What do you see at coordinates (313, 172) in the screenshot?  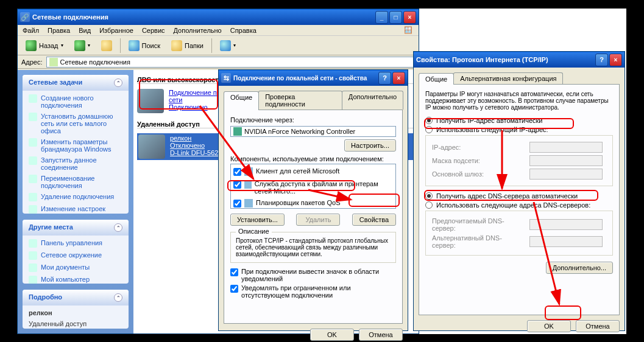 I see `component-client: Клиент для сетей Microsoft` at bounding box center [313, 172].